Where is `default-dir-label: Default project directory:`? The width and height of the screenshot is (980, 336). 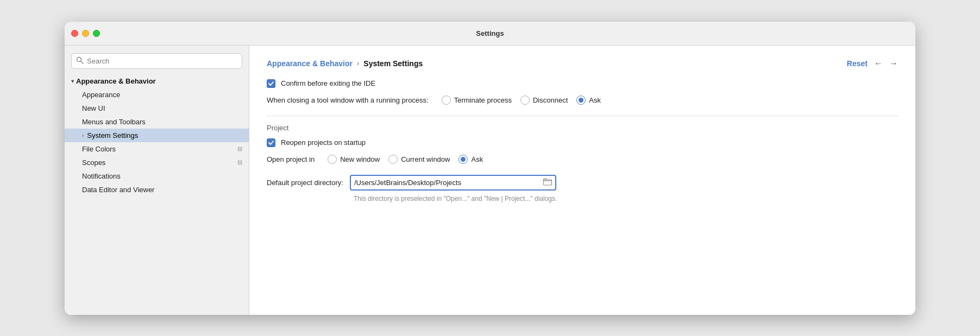 default-dir-label: Default project directory: is located at coordinates (305, 182).